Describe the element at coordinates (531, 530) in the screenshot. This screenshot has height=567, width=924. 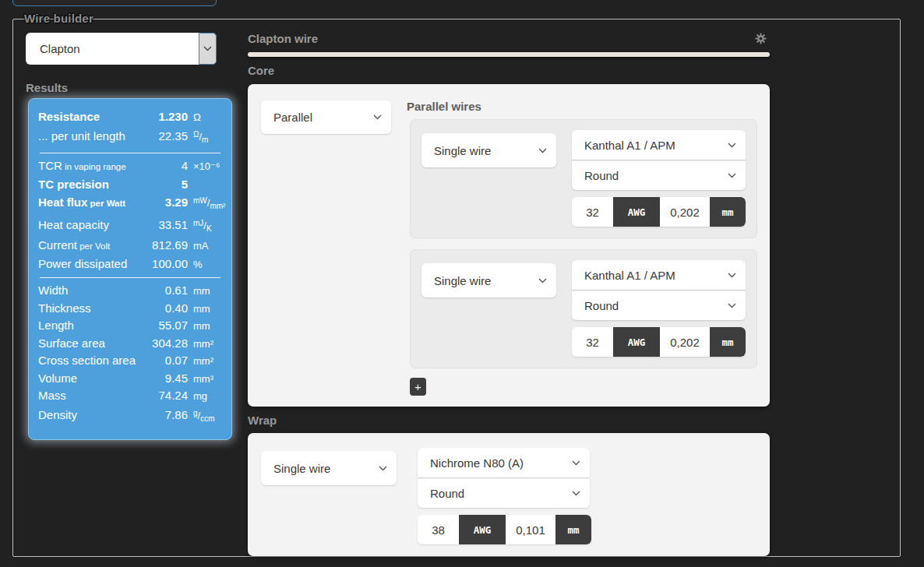
I see `diameter-input: 0,101` at that location.